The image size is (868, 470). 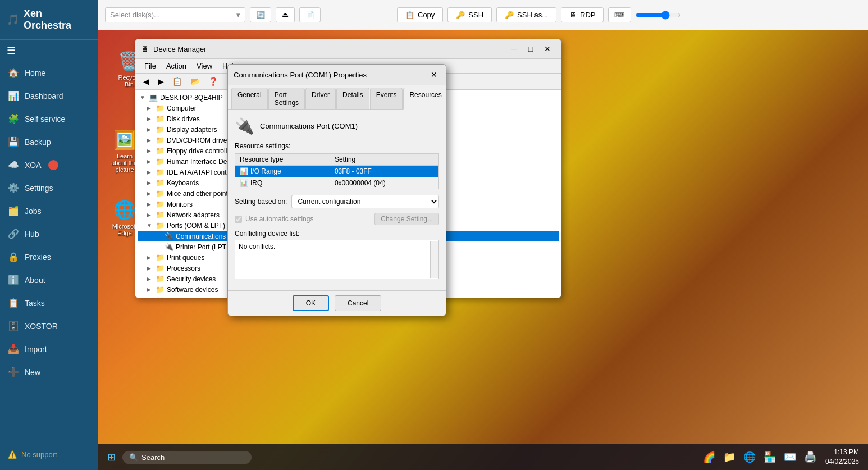 I want to click on setting-based-label: Setting based on:, so click(x=261, y=202).